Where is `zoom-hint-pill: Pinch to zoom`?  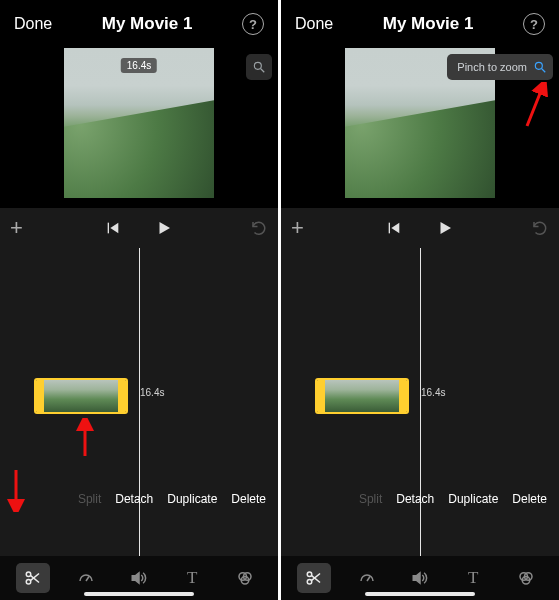
zoom-hint-pill: Pinch to zoom is located at coordinates (500, 67).